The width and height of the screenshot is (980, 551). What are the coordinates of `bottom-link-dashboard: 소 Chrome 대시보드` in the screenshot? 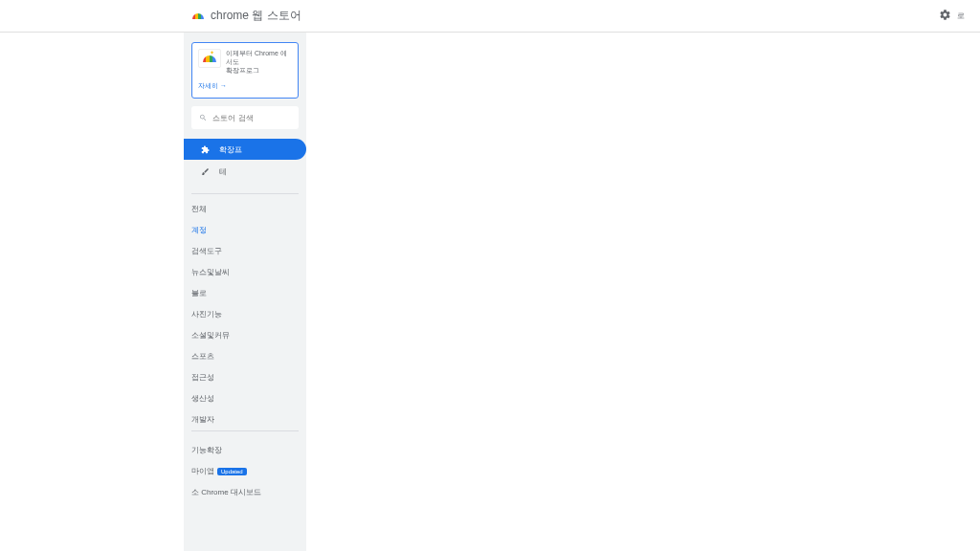 It's located at (245, 492).